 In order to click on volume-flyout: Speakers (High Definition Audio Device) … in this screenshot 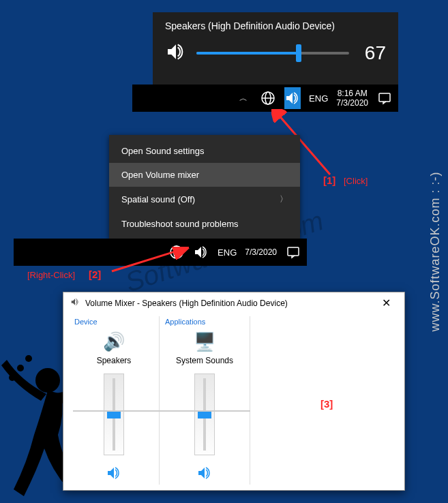, I will do `click(275, 48)`.